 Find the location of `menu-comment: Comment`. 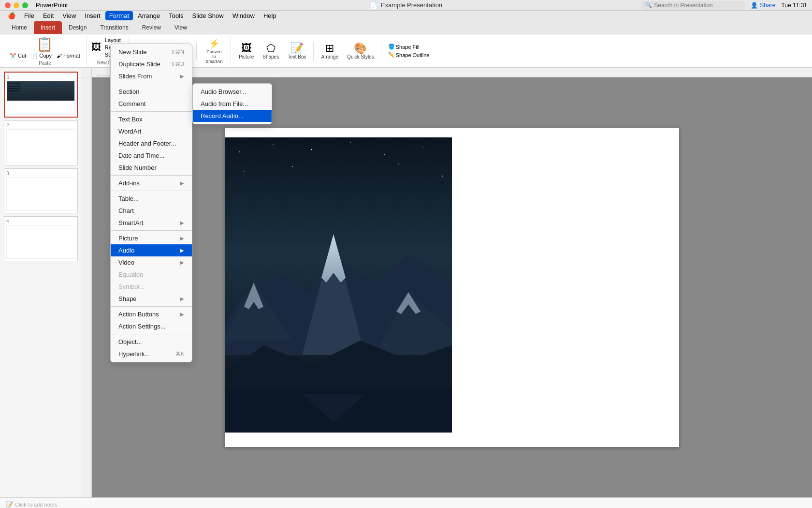

menu-comment: Comment is located at coordinates (151, 104).